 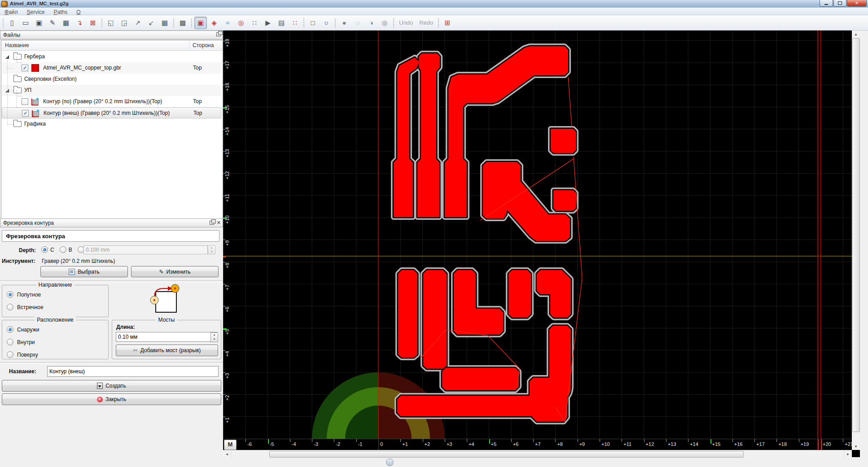 I want to click on radio-option-поверху: Поверху, so click(x=23, y=354).